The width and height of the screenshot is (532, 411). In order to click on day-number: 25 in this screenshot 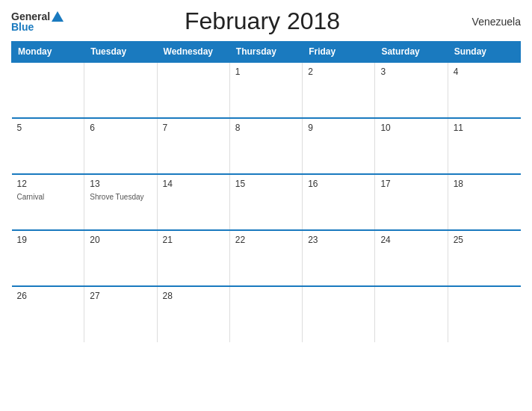, I will do `click(484, 240)`.